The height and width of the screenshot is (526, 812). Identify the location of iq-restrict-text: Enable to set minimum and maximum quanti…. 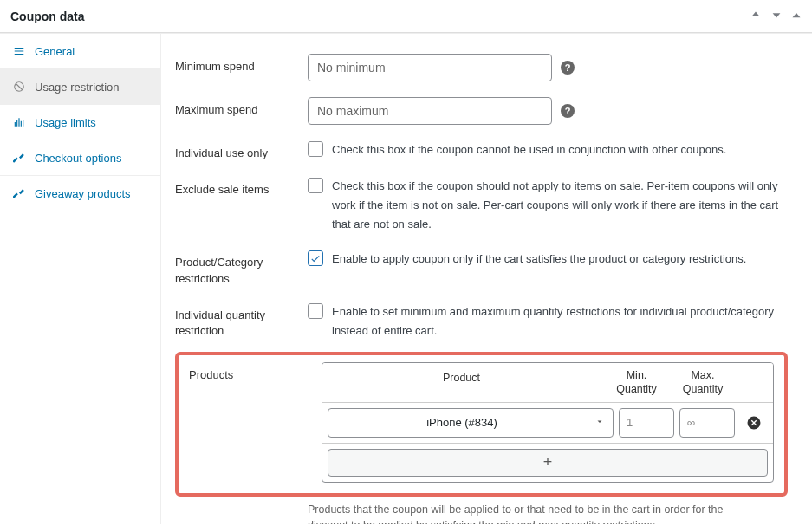
(560, 321).